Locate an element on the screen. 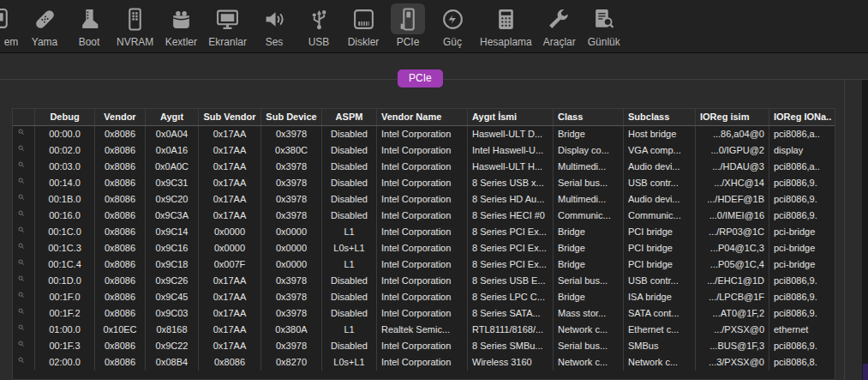  column-header-aygit_ismi: Aygıt İsmi is located at coordinates (511, 117).